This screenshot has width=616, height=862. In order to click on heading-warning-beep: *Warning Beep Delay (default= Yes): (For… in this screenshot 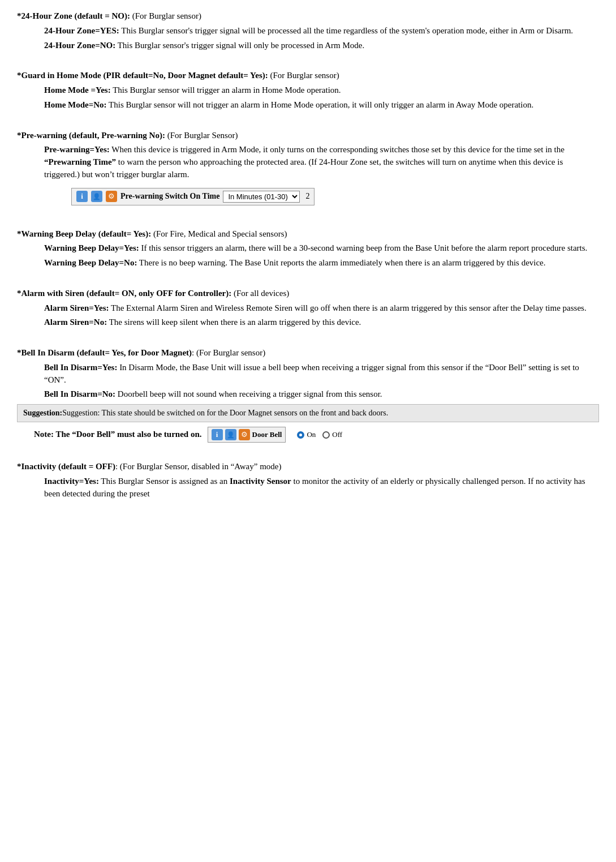, I will do `click(308, 234)`.